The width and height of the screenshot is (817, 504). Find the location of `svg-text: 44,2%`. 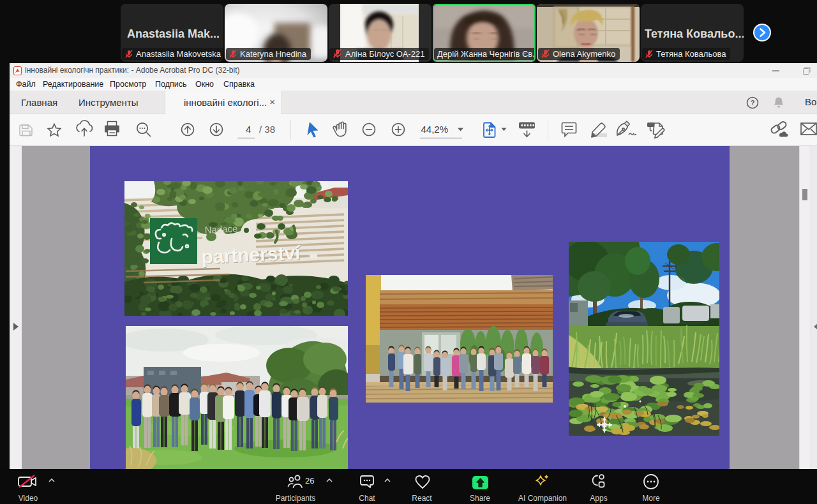

svg-text: 44,2% is located at coordinates (434, 129).